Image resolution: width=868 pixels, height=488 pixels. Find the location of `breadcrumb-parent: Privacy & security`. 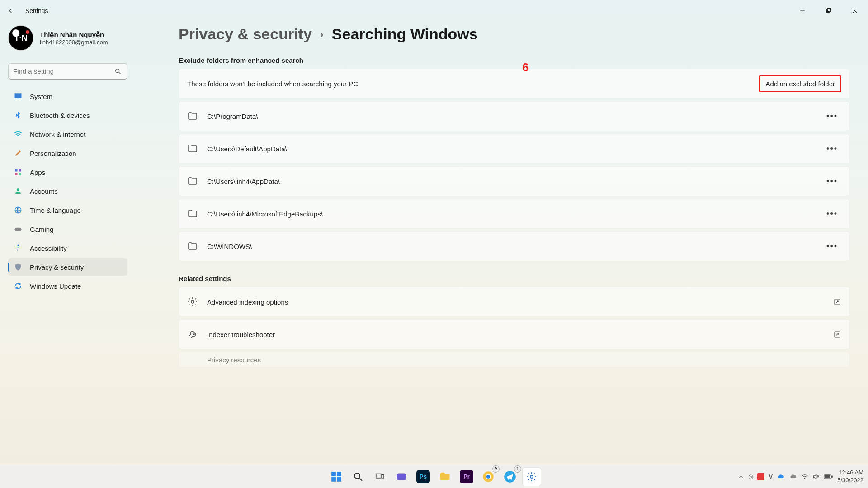

breadcrumb-parent: Privacy & security is located at coordinates (245, 34).